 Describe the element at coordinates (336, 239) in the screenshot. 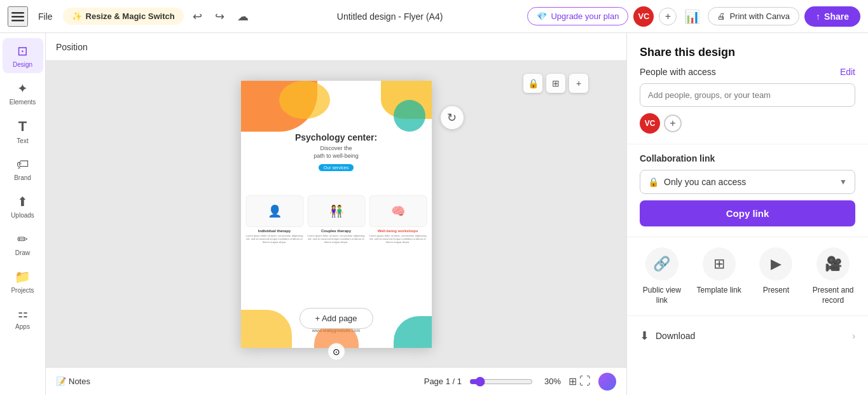

I see `service-couples-desc: Lorem ipsum dolor sit amet, consectetur …` at that location.